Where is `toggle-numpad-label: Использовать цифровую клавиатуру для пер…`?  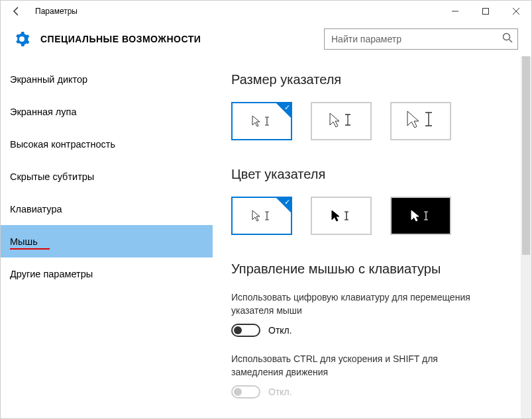
toggle-numpad-label: Использовать цифровую клавиатуру для пер… is located at coordinates (357, 304).